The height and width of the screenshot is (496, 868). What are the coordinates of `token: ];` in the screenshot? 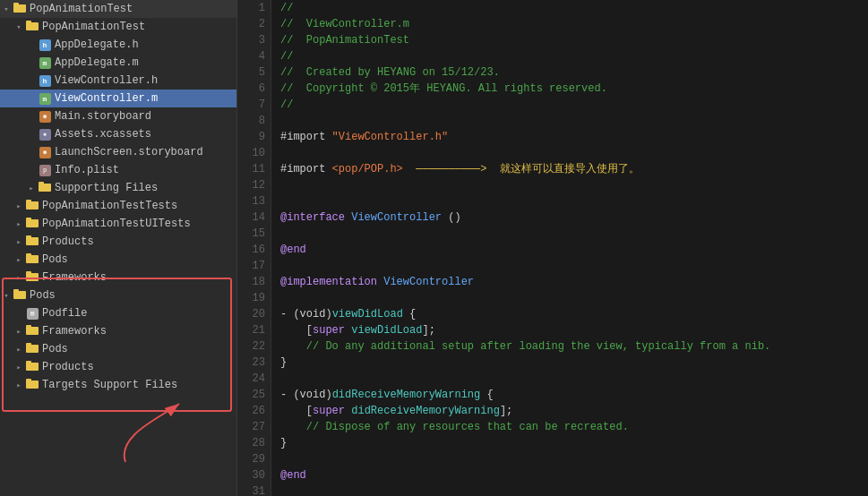 It's located at (428, 330).